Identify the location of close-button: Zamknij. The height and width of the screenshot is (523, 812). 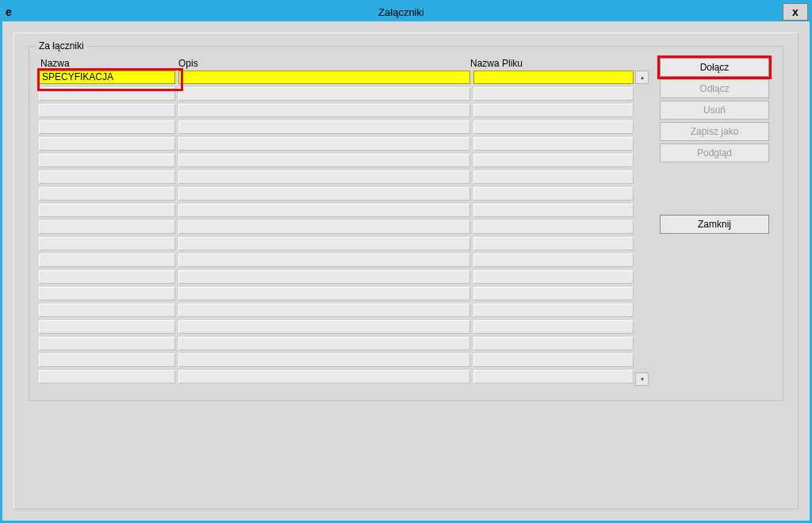
(714, 224).